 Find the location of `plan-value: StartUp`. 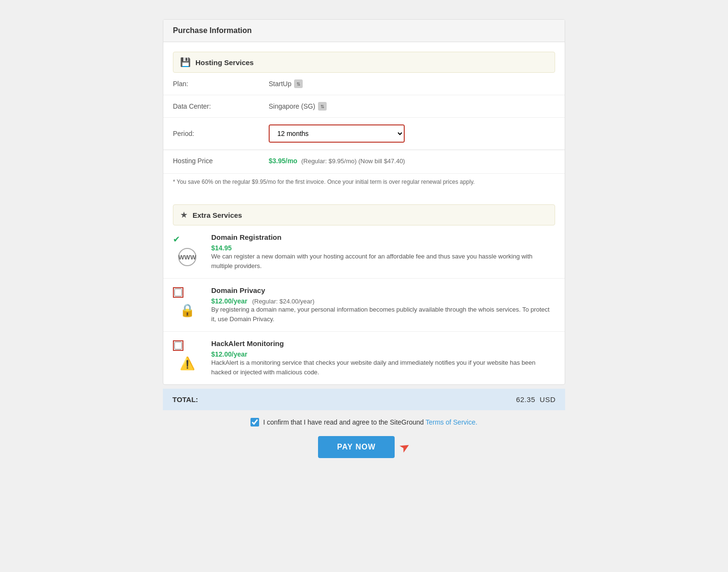

plan-value: StartUp is located at coordinates (280, 84).